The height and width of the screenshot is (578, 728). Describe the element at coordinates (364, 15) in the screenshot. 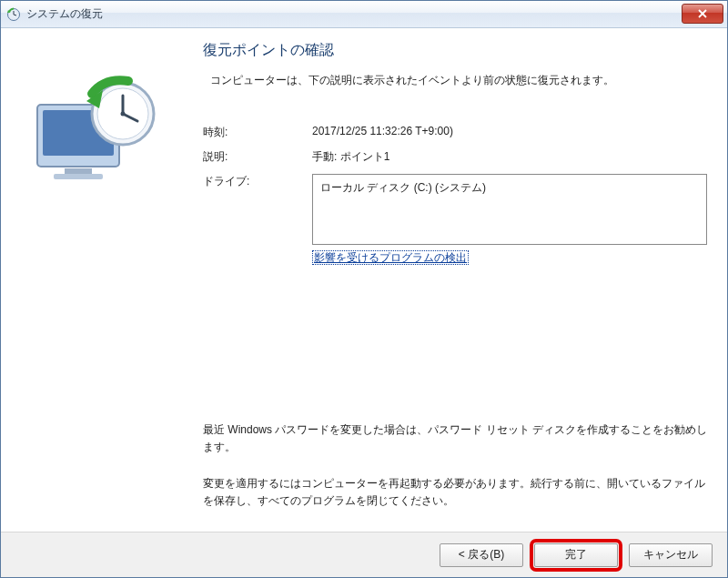

I see `titlebar: システムの復元` at that location.